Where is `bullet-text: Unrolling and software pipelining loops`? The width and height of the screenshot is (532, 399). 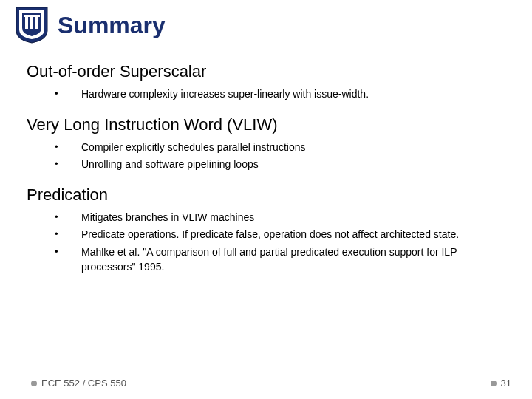 bullet-text: Unrolling and software pipelining loops is located at coordinates (170, 165).